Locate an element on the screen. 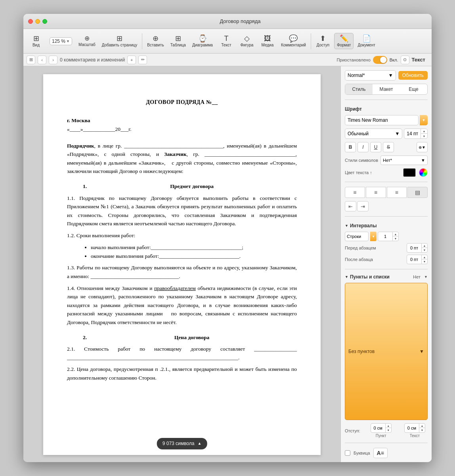  toolbar-insert: ⊕ Вставить is located at coordinates (155, 41).